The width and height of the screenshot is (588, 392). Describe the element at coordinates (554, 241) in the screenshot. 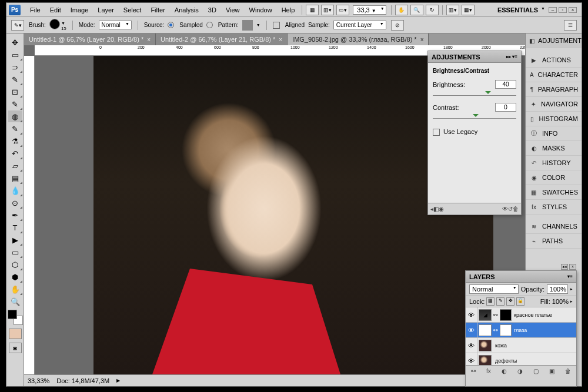

I see `tab-paths: ⌁PATHS` at that location.